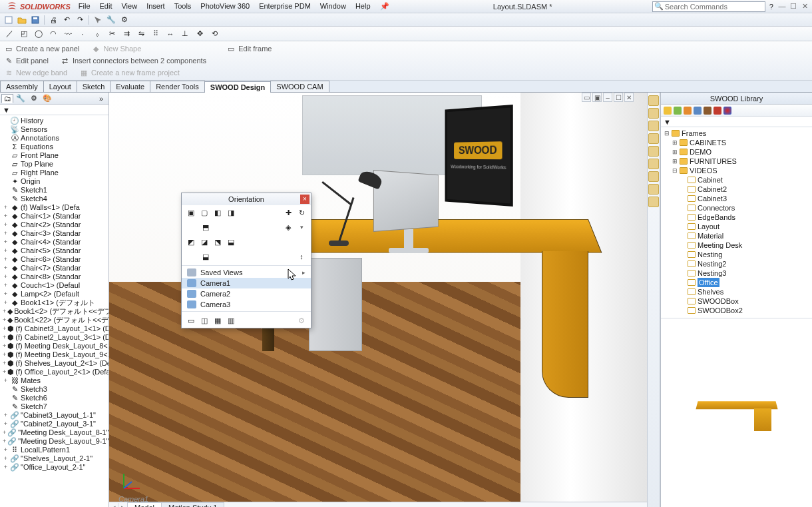  I want to click on taskpane-custom-icon, so click(654, 164).